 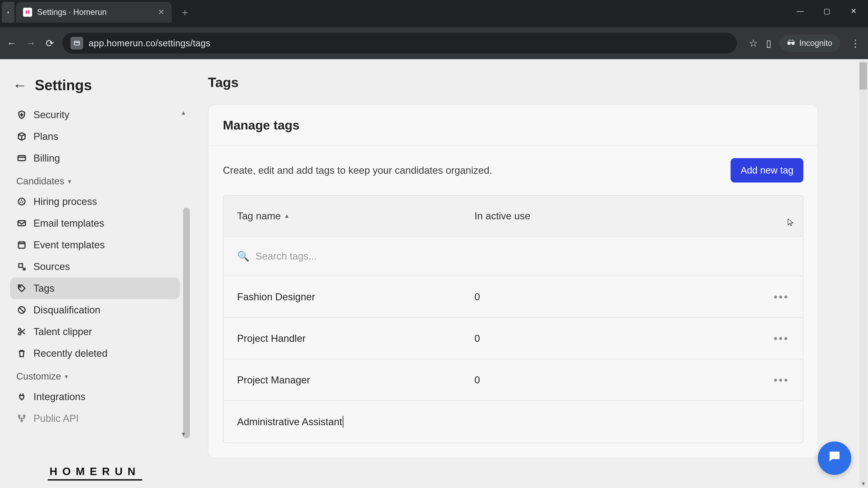 What do you see at coordinates (185, 12) in the screenshot?
I see `new-tab-button: ＋` at bounding box center [185, 12].